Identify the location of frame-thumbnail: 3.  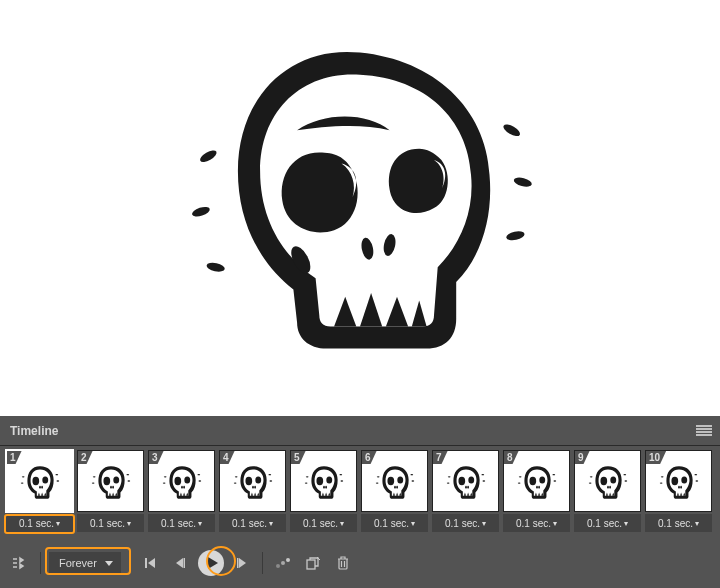
(182, 481).